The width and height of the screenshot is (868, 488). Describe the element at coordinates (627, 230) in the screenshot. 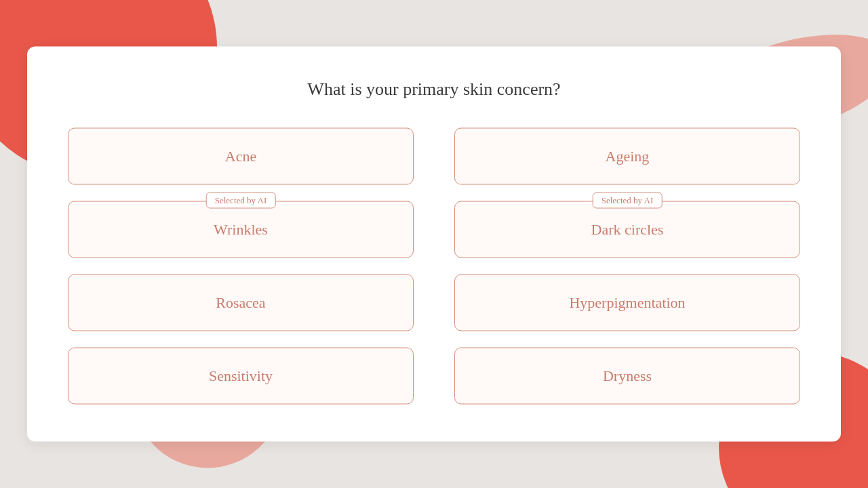

I see `option-btn-dark-circles: Selected by AIDark circles` at that location.